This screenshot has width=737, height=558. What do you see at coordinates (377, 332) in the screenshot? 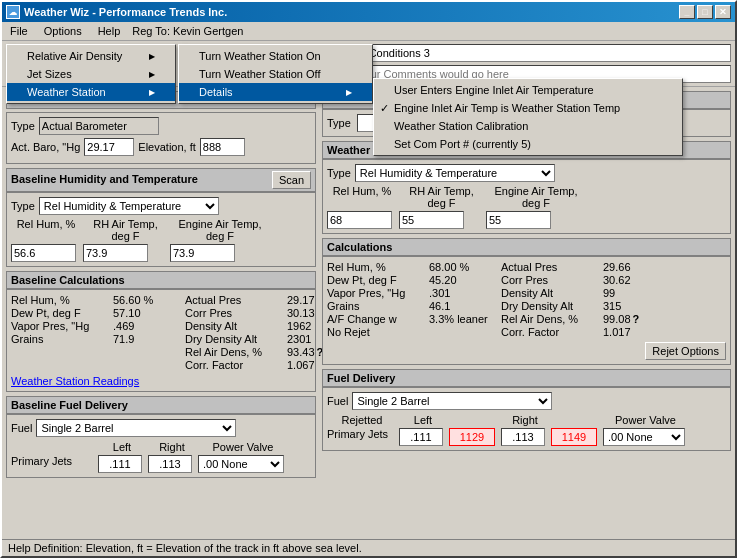
I see `r-calc-no-rejet-label: No Rejet` at bounding box center [377, 332].